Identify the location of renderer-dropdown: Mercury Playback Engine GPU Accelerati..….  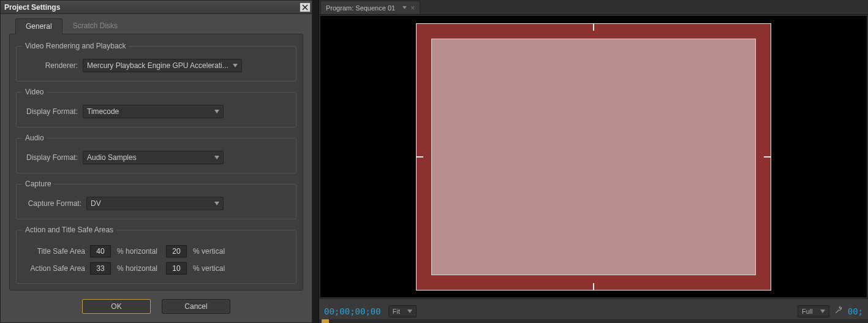
(162, 66).